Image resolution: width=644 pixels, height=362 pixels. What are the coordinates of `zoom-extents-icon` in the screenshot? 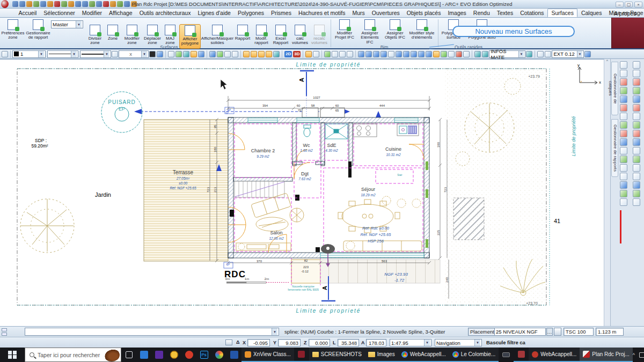 It's located at (384, 54).